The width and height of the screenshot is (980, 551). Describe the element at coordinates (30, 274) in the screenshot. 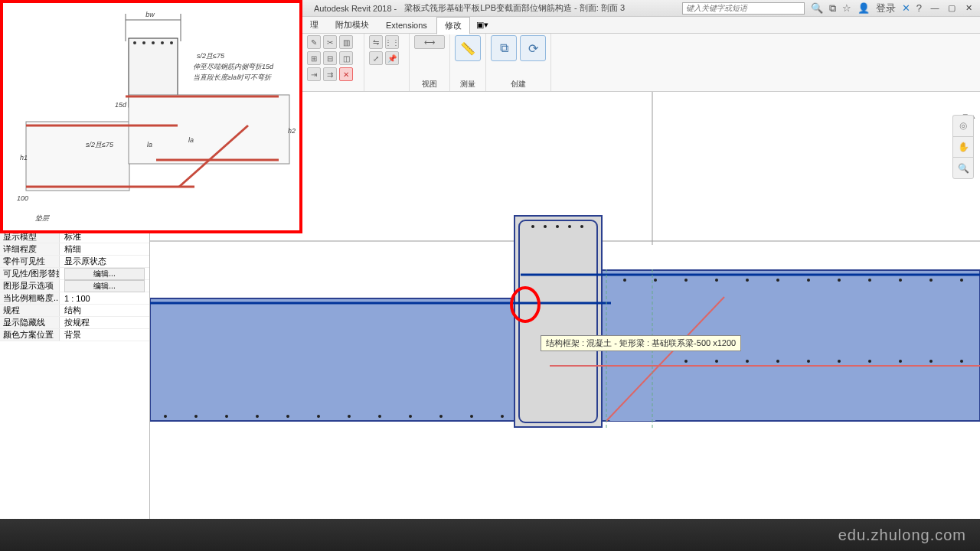

I see `prop-vizoverride-key: 可见性/图形替换` at that location.